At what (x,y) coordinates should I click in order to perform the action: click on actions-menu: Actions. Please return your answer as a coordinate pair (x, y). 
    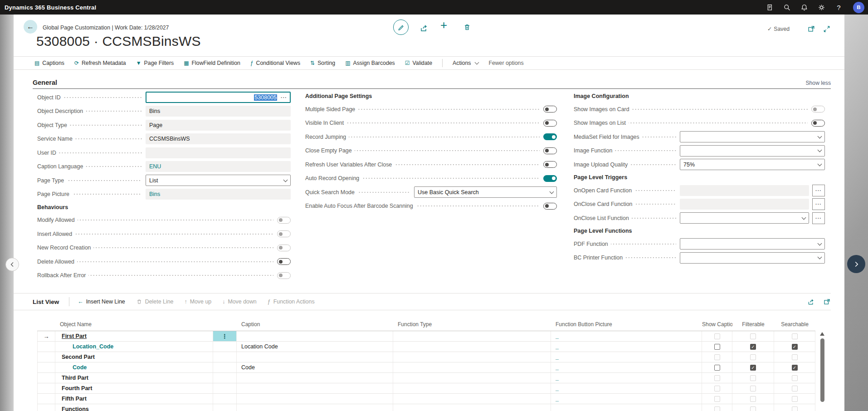
    Looking at the image, I should click on (465, 63).